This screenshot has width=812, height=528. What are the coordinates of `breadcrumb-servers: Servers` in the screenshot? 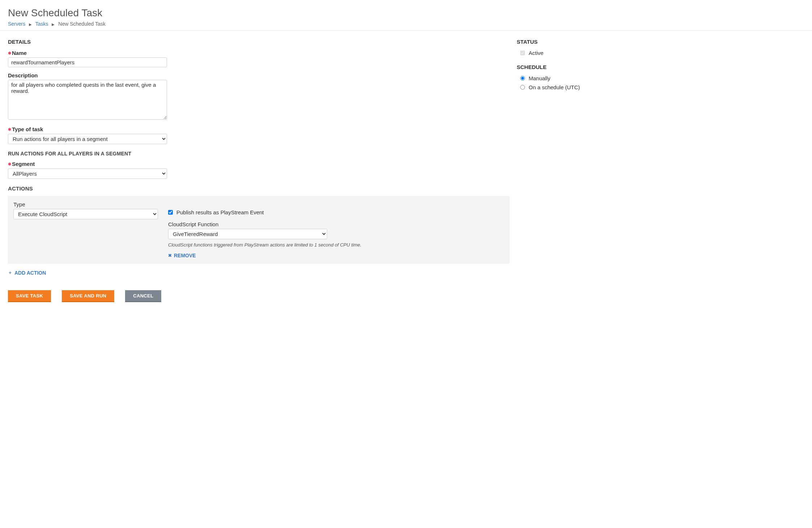 It's located at (17, 24).